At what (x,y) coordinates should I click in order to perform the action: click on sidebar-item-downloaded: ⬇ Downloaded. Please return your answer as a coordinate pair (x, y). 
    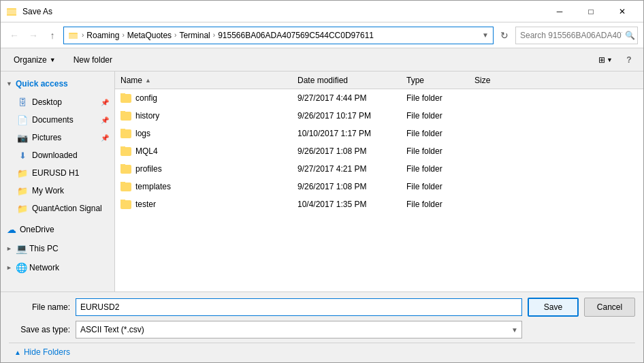
    Looking at the image, I should click on (57, 155).